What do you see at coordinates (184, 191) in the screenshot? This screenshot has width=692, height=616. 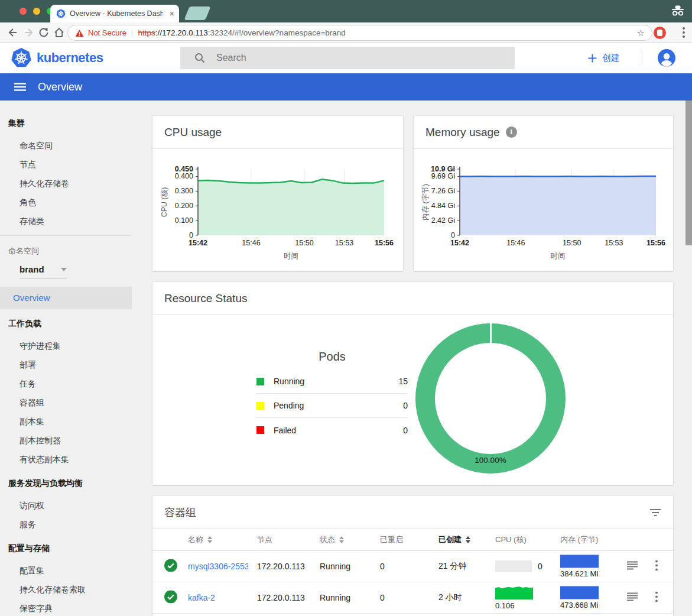 I see `svg-text: 0.300` at bounding box center [184, 191].